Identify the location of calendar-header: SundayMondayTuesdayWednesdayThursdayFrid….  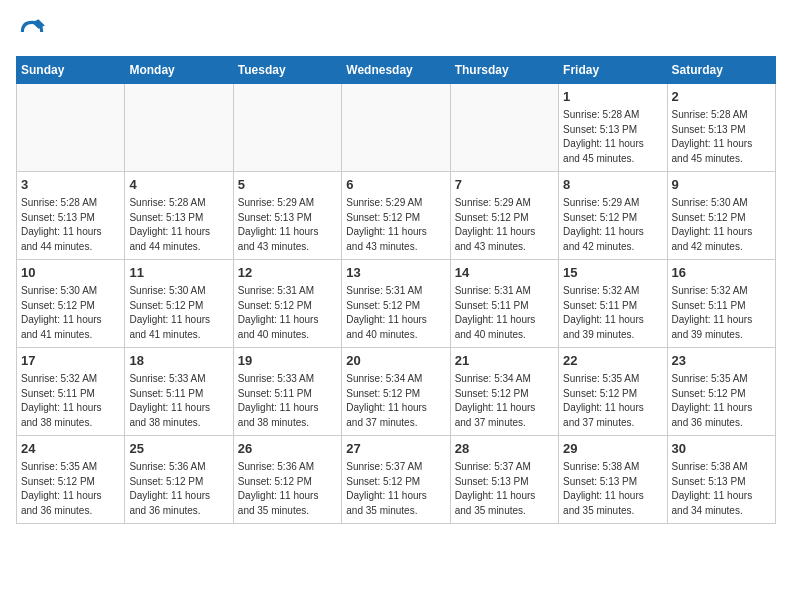
(396, 70).